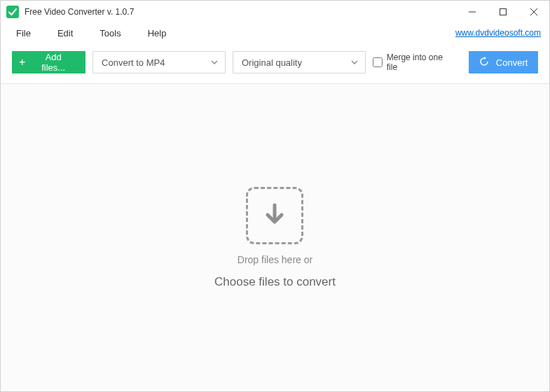  What do you see at coordinates (275, 33) in the screenshot?
I see `menubar: File Edit Tools Help www.dvdvideosoft.co…` at bounding box center [275, 33].